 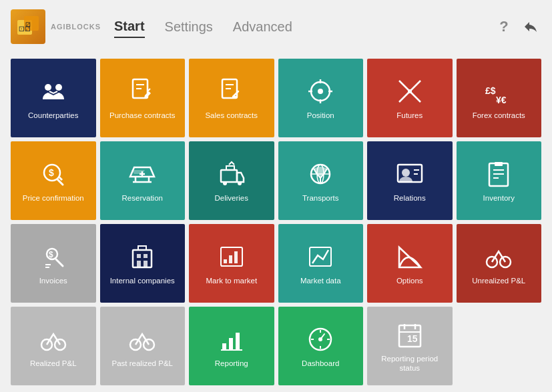 I want to click on tile-position: Position, so click(x=321, y=98).